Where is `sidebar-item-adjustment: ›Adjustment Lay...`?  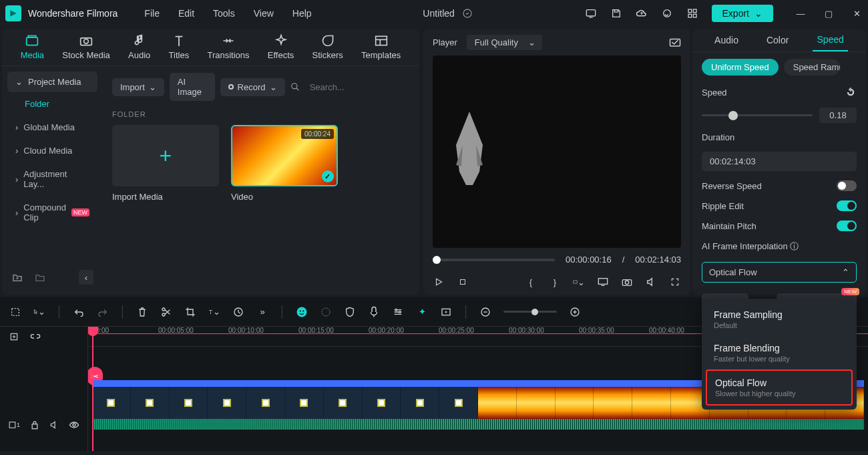 sidebar-item-adjustment: ›Adjustment Lay... is located at coordinates (52, 179).